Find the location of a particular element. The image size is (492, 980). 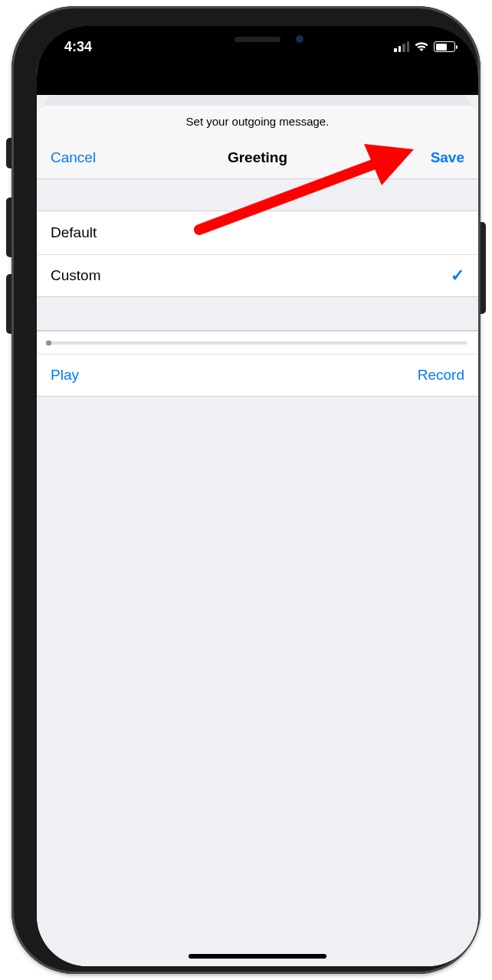

sheet-navbar: Cancel Greeting Save is located at coordinates (257, 158).